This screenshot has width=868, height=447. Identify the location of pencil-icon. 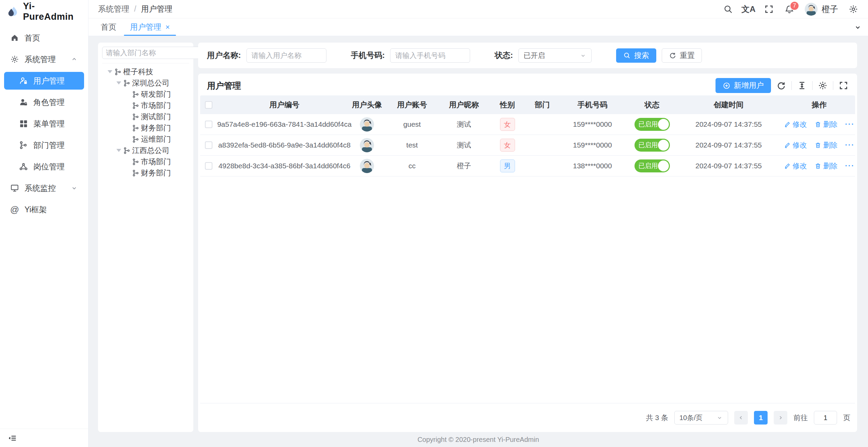
(787, 145).